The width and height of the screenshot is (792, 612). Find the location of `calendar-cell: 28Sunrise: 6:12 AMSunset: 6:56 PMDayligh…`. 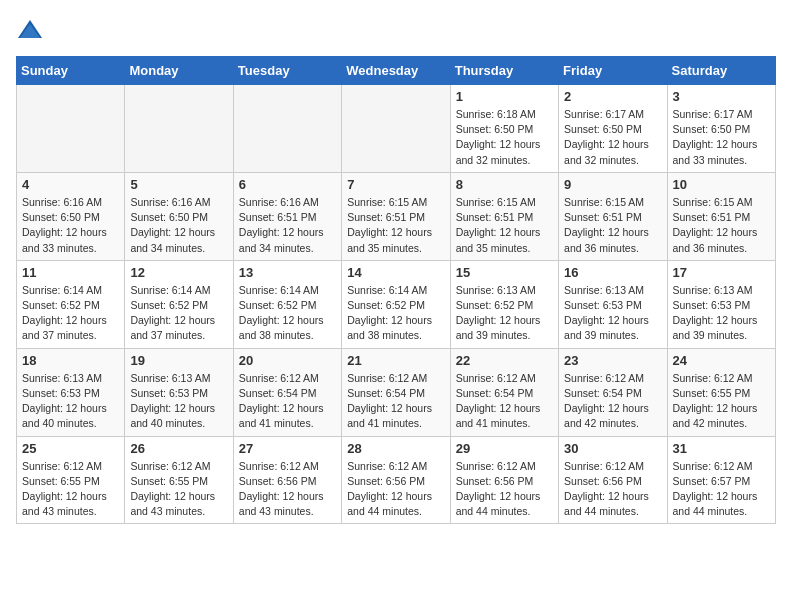

calendar-cell: 28Sunrise: 6:12 AMSunset: 6:56 PMDayligh… is located at coordinates (396, 480).